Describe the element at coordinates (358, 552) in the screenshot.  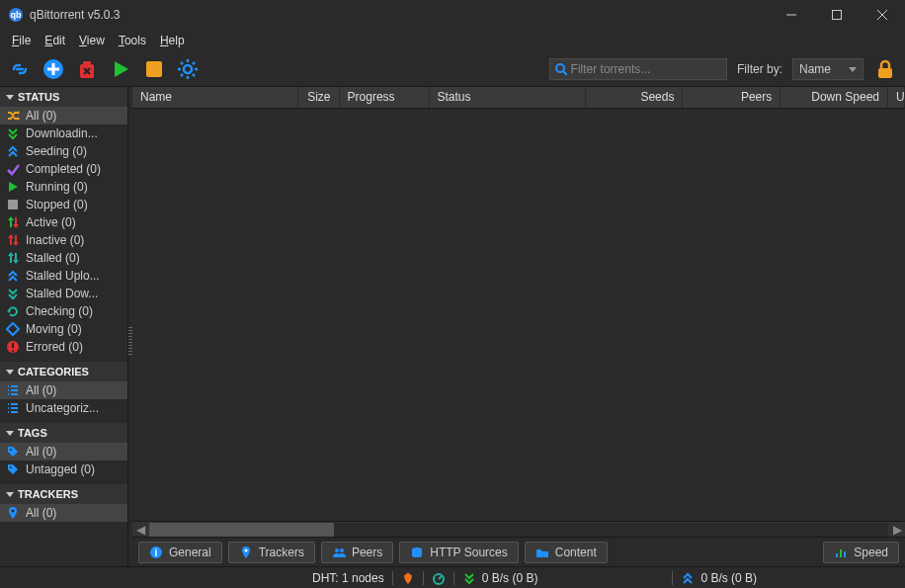
I see `tab-peers: Peers` at that location.